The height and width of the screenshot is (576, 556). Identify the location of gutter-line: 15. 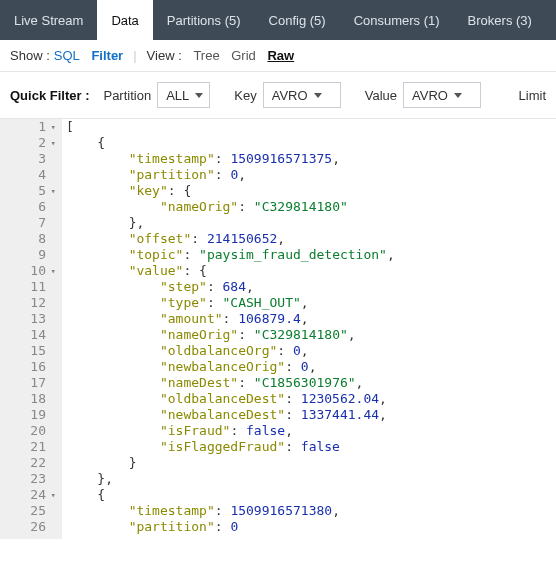
(28, 351).